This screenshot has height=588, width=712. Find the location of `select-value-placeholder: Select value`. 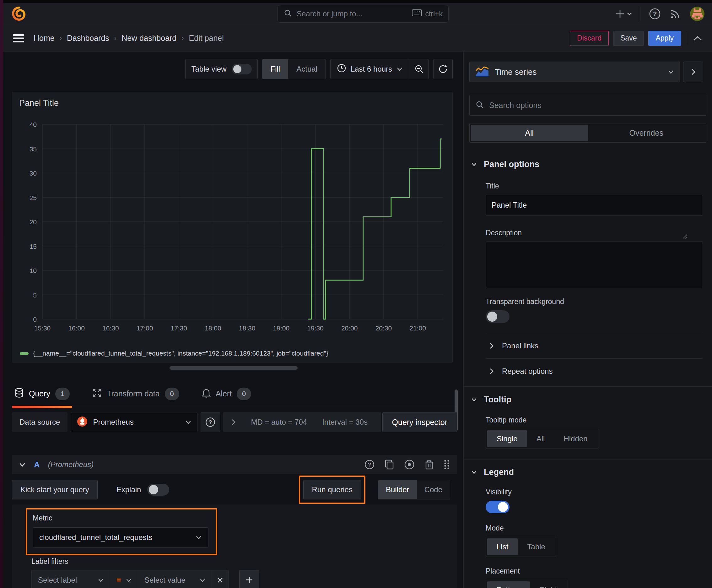

select-value-placeholder: Select value is located at coordinates (170, 580).